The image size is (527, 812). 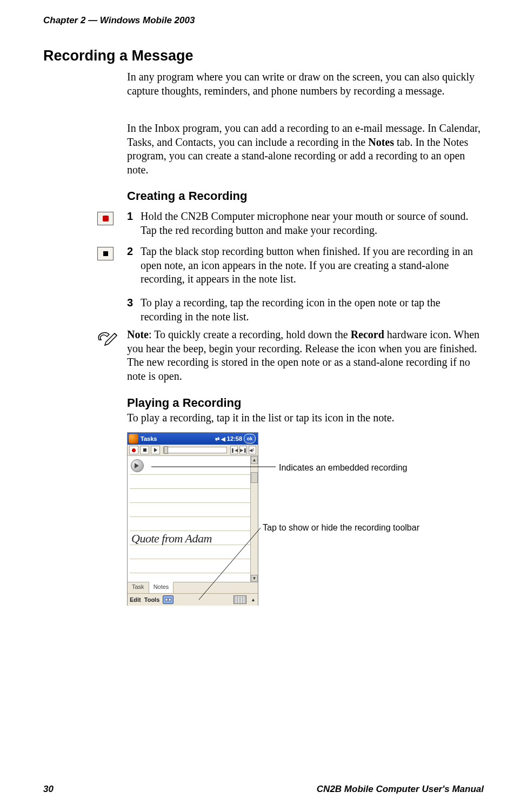 I want to click on clock-time: 12:58, so click(x=235, y=439).